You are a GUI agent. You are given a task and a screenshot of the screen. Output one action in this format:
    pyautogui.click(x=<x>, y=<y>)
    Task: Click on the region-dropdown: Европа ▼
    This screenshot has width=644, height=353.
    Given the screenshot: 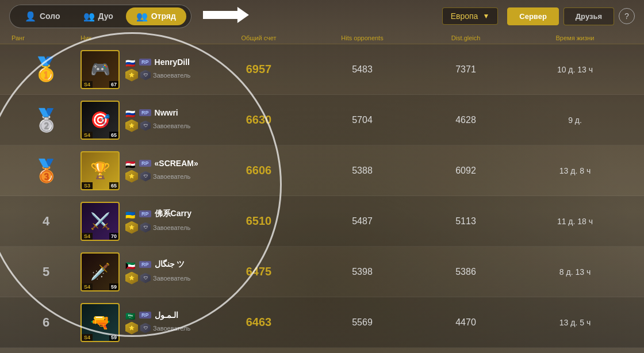 What is the action you would take?
    pyautogui.click(x=470, y=16)
    